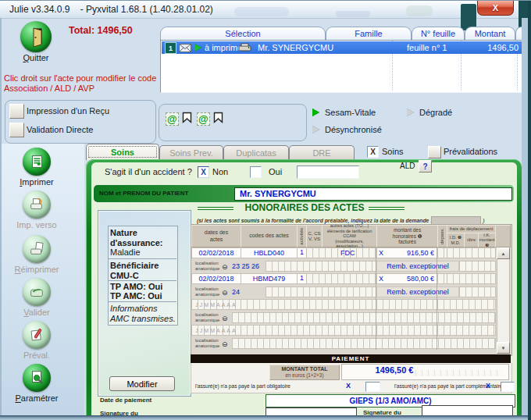 The height and width of the screenshot is (420, 531). What do you see at coordinates (143, 287) in the screenshot?
I see `insurance-tp-amo: TP AMO: Oui` at bounding box center [143, 287].